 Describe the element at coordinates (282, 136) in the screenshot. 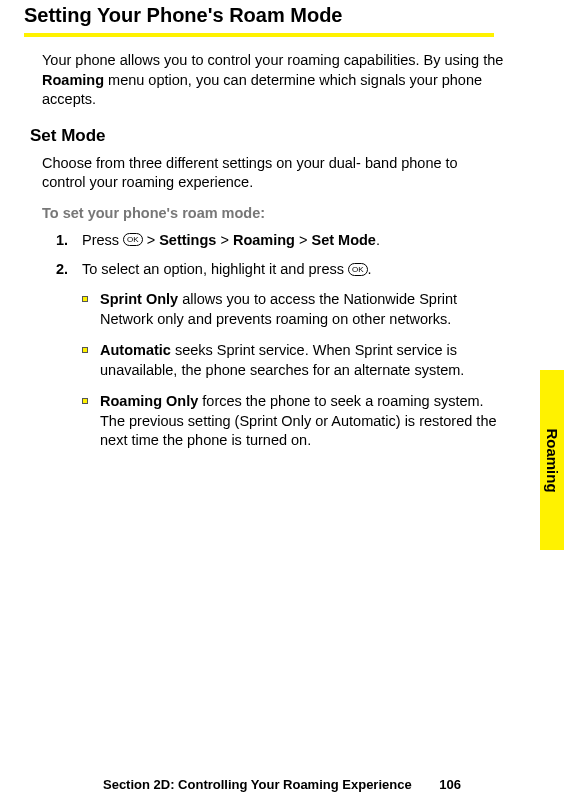

I see `set-mode-heading: Set Mode` at that location.